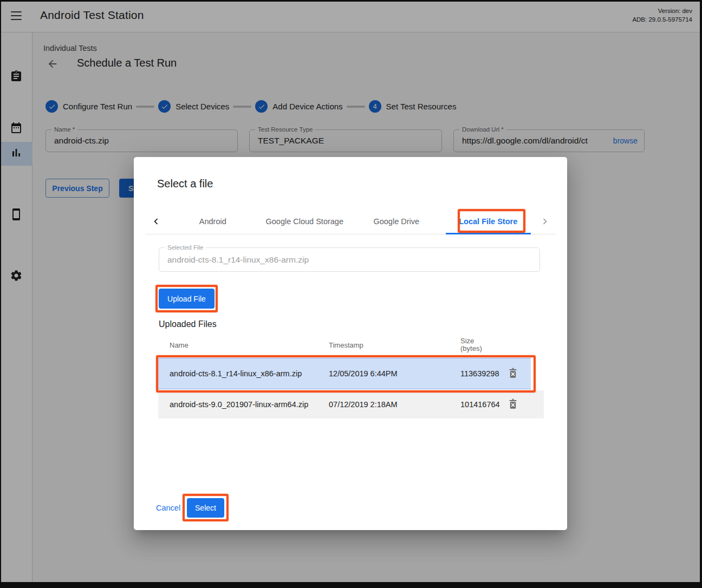  What do you see at coordinates (394, 374) in the screenshot?
I see `file-timestamp: 12/05/2019 6:44PM` at bounding box center [394, 374].